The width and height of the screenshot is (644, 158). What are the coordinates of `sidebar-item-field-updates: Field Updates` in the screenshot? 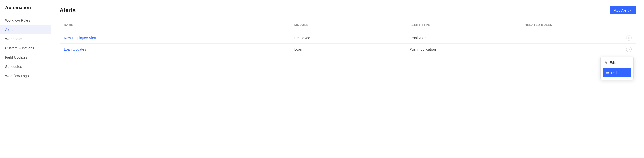 It's located at (26, 57).